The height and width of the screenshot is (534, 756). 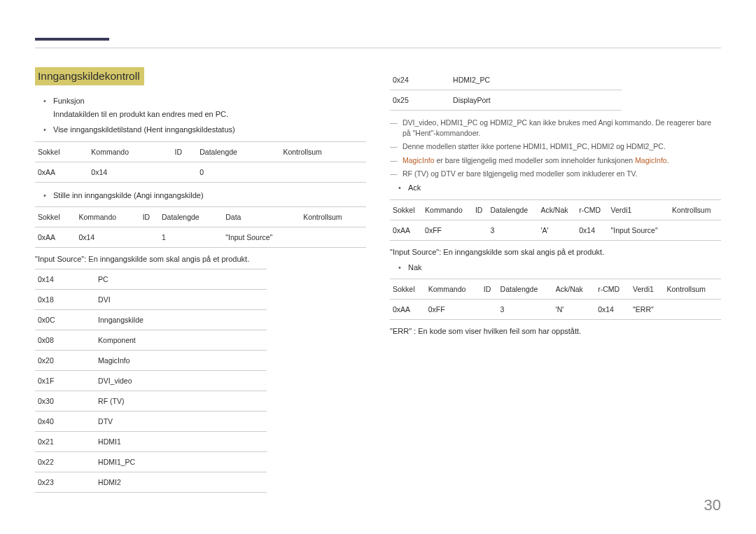 What do you see at coordinates (181, 381) in the screenshot?
I see `code-label: DVI_video` at bounding box center [181, 381].